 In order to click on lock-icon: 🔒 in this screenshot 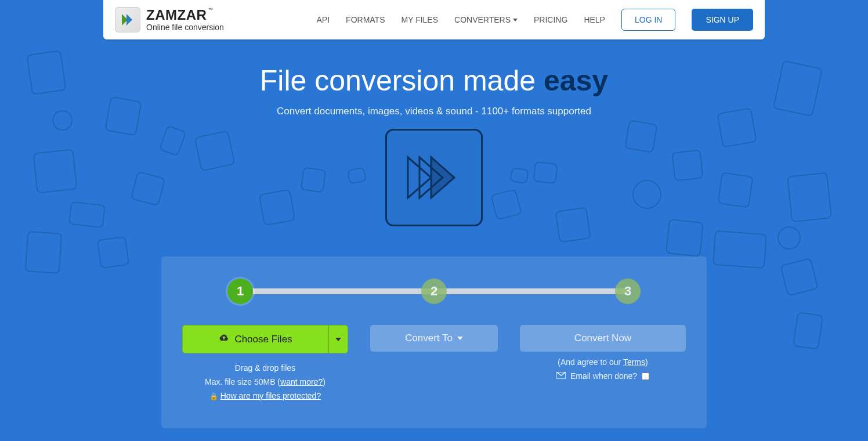, I will do `click(214, 396)`.